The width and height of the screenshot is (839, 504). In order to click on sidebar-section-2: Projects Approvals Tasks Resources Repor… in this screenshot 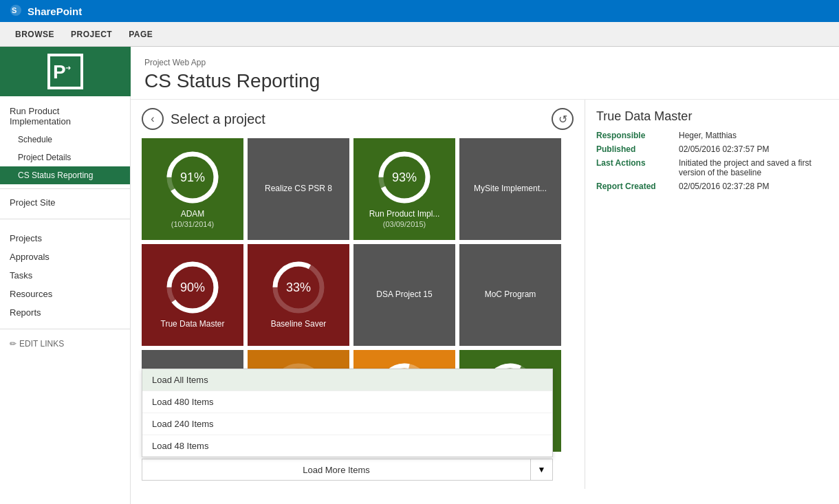, I will do `click(65, 274)`.